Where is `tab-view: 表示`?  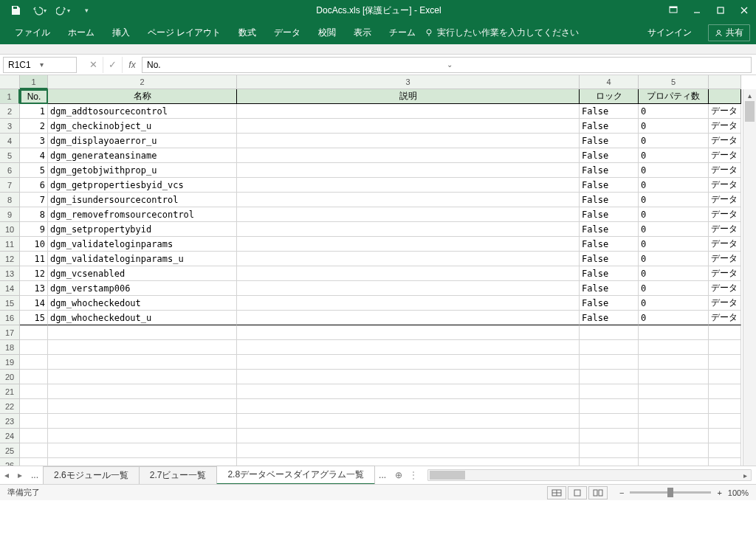
tab-view: 表示 is located at coordinates (362, 32).